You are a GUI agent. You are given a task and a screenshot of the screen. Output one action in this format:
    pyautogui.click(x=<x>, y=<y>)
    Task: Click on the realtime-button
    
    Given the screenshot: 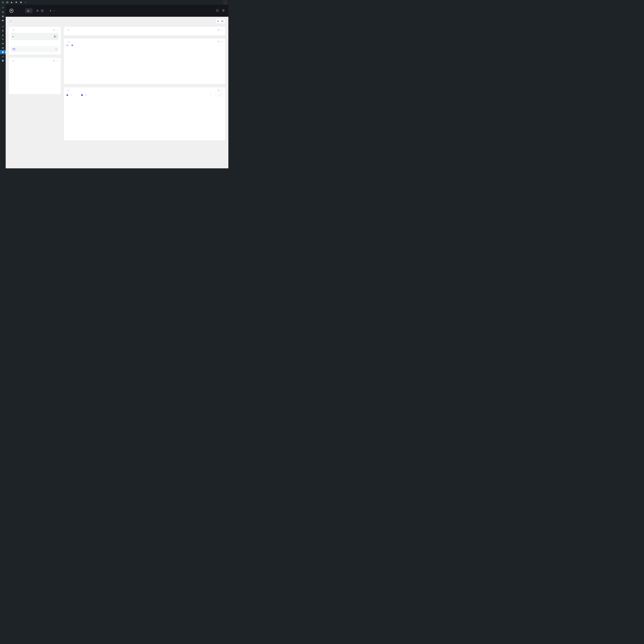 What is the action you would take?
    pyautogui.click(x=221, y=21)
    